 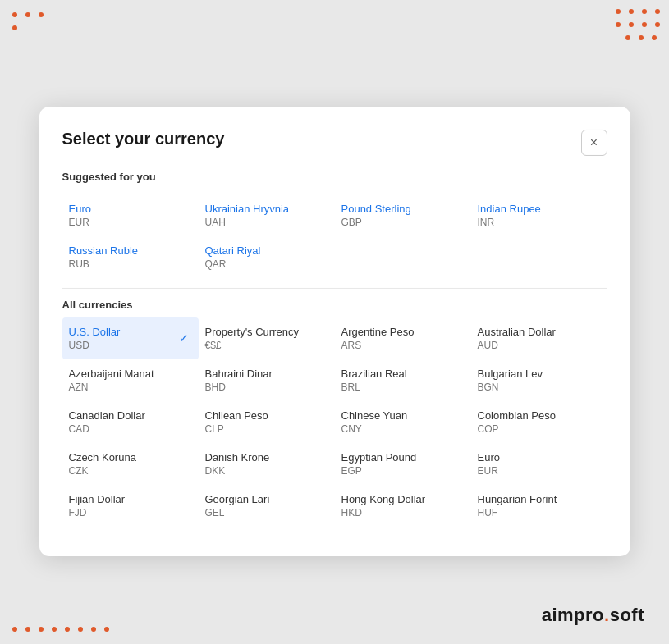 What do you see at coordinates (131, 386) in the screenshot?
I see `currency-code: AZN` at bounding box center [131, 386].